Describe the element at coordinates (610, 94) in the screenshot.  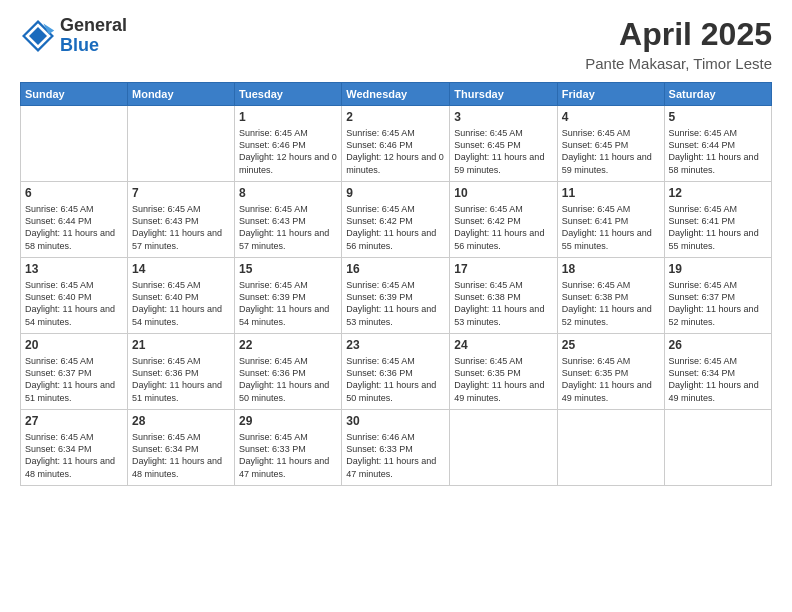
I see `col-friday: Friday` at that location.